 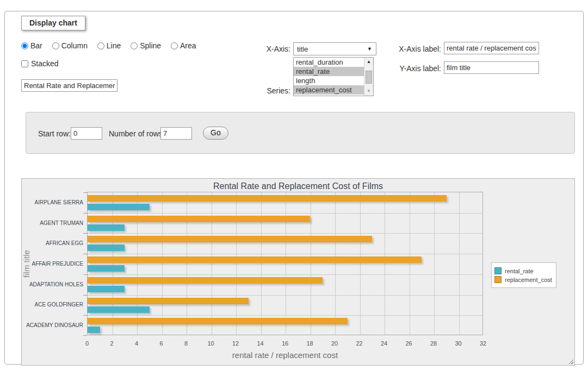 I want to click on number-of-rows-input, so click(x=176, y=134).